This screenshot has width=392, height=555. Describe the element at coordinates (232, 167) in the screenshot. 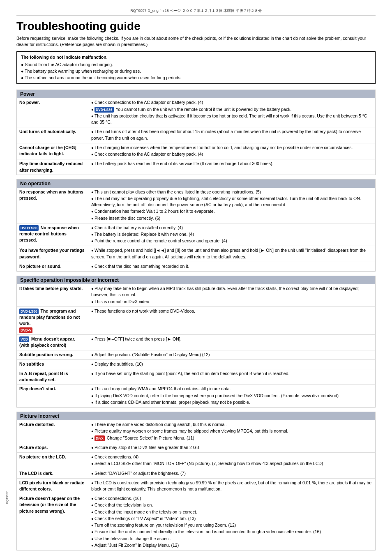

I see `row-solutions: The battery pack has reached the end of …` at that location.